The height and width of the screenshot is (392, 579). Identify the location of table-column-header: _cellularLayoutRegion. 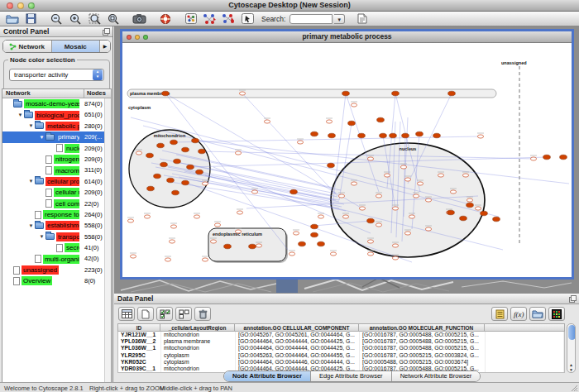
(198, 327).